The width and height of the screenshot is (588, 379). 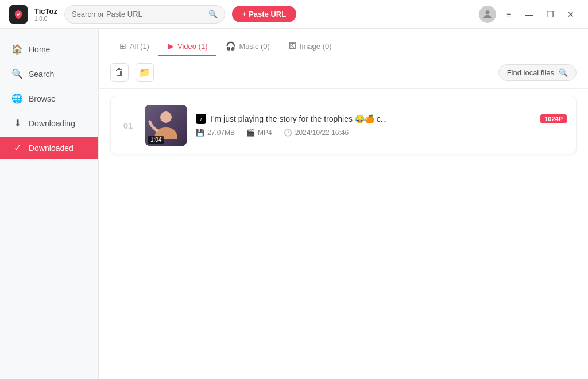 What do you see at coordinates (17, 148) in the screenshot?
I see `downloaded-icon: ✓` at bounding box center [17, 148].